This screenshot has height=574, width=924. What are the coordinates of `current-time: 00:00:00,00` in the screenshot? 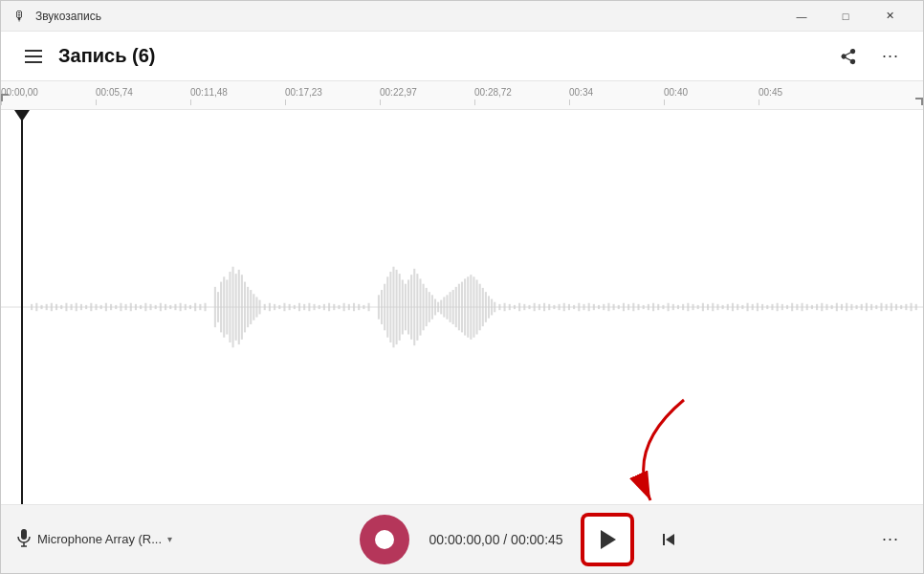 It's located at (464, 540).